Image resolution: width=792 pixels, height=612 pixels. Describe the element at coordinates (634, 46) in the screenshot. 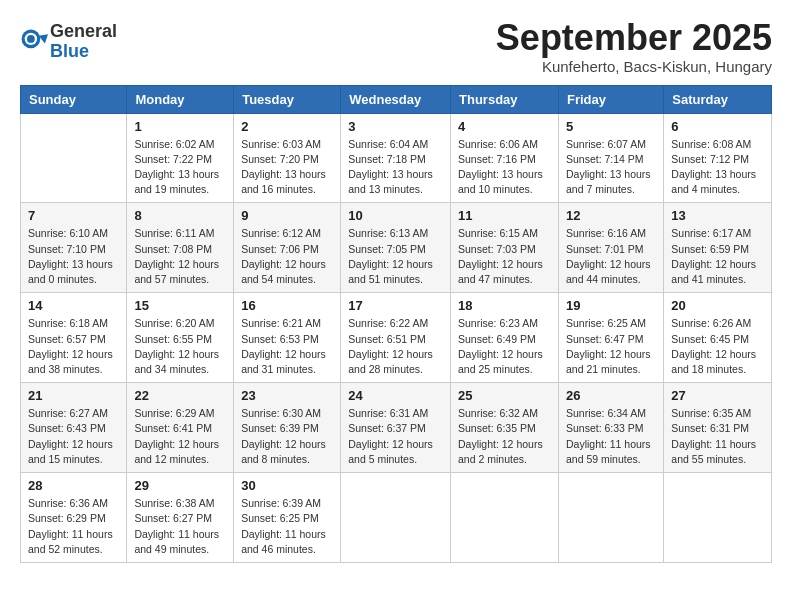

I see `title-area: September 2025 Kunfeherto, Bacs-Kiskun, …` at that location.